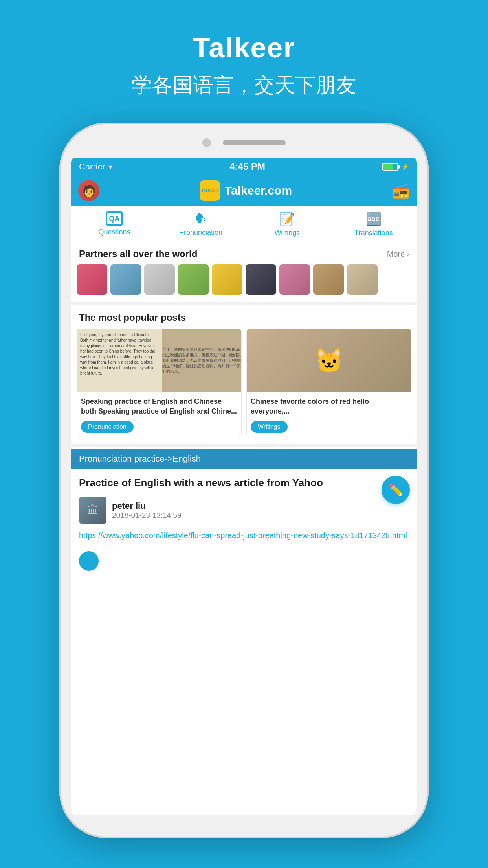  Describe the element at coordinates (396, 490) in the screenshot. I see `edit-fab-button: ✏️` at that location.